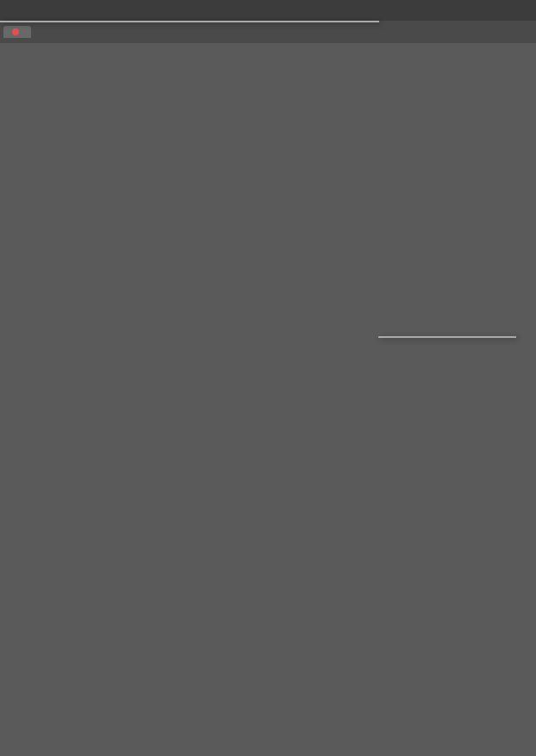  What do you see at coordinates (268, 32) in the screenshot?
I see `tab-bar` at bounding box center [268, 32].